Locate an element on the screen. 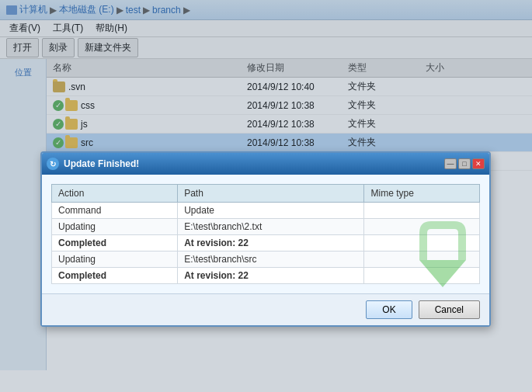 The height and width of the screenshot is (392, 532). path-cell: E:\test\branch\2.txt is located at coordinates (271, 227).